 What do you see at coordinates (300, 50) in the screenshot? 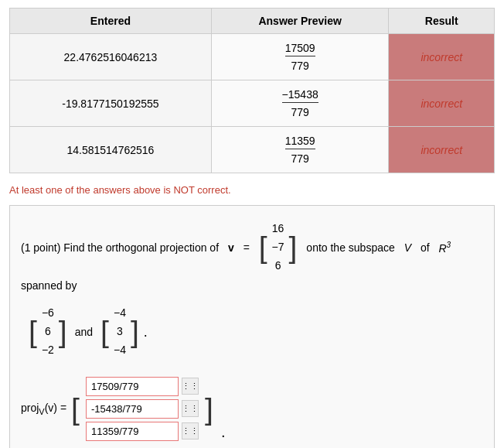
I see `numerator-1: 17509` at bounding box center [300, 50].